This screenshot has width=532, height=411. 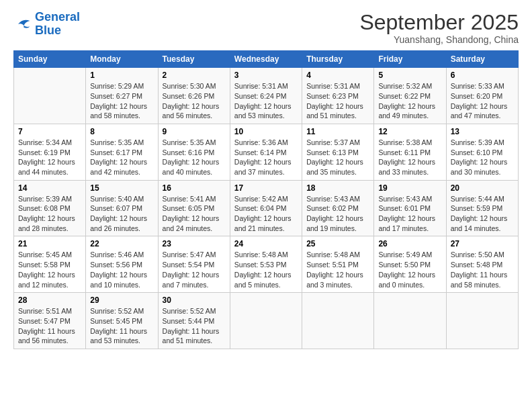 What do you see at coordinates (338, 157) in the screenshot?
I see `day-info: Sunrise: 5:37 AM Sunset: 6:13 PM Dayligh…` at bounding box center [338, 157].